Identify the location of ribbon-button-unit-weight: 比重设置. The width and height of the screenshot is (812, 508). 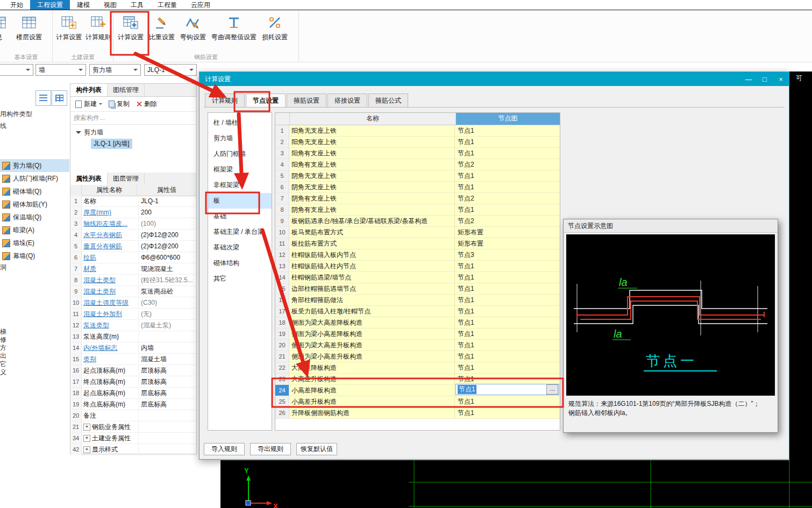
(162, 28).